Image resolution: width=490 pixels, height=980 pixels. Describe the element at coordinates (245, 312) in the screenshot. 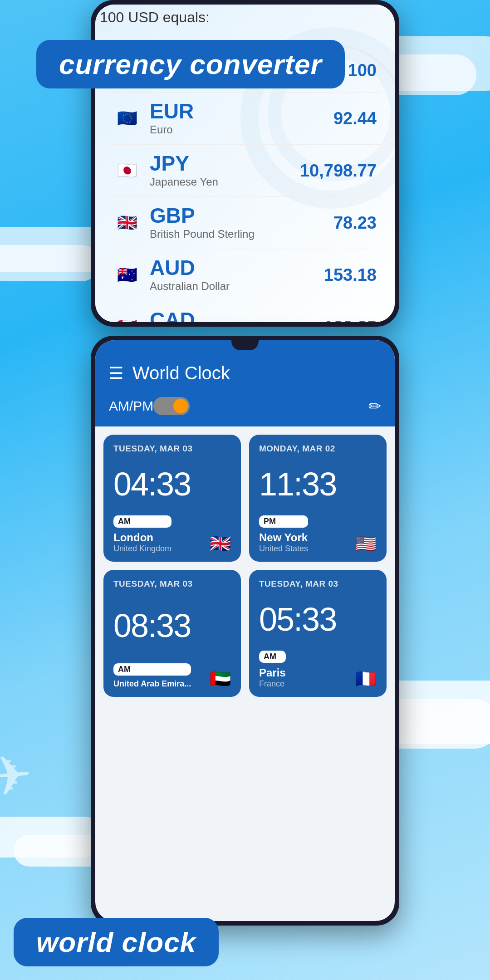

I see `table-row: 🇨🇦 CAD Canadian Dollar 133.35` at that location.